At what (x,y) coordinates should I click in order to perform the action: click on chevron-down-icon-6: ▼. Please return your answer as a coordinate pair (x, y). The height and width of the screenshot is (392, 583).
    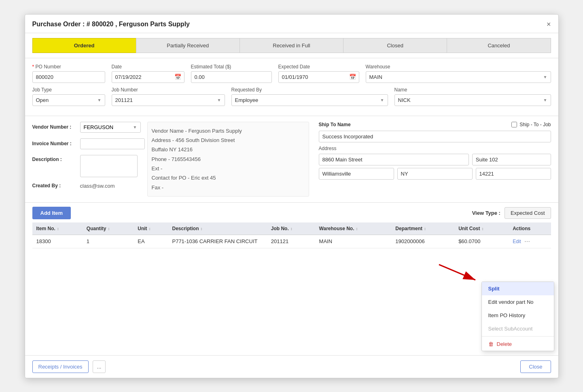
    Looking at the image, I should click on (135, 127).